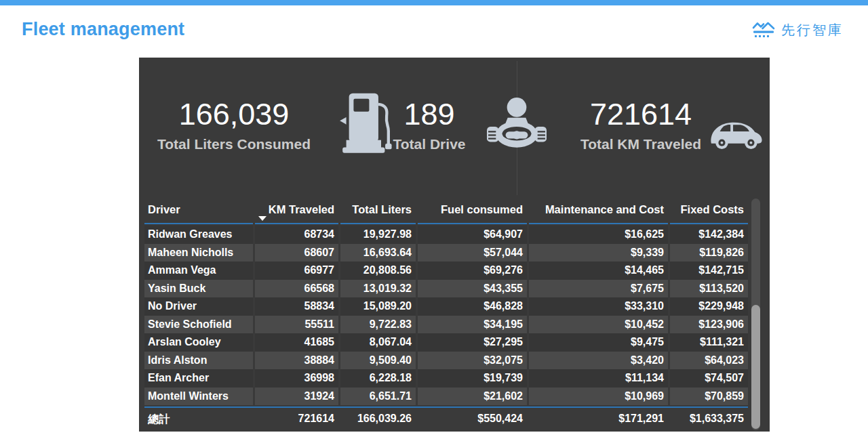 This screenshot has width=868, height=439. What do you see at coordinates (378, 360) in the screenshot?
I see `cell-liters: 9,509.40` at bounding box center [378, 360].